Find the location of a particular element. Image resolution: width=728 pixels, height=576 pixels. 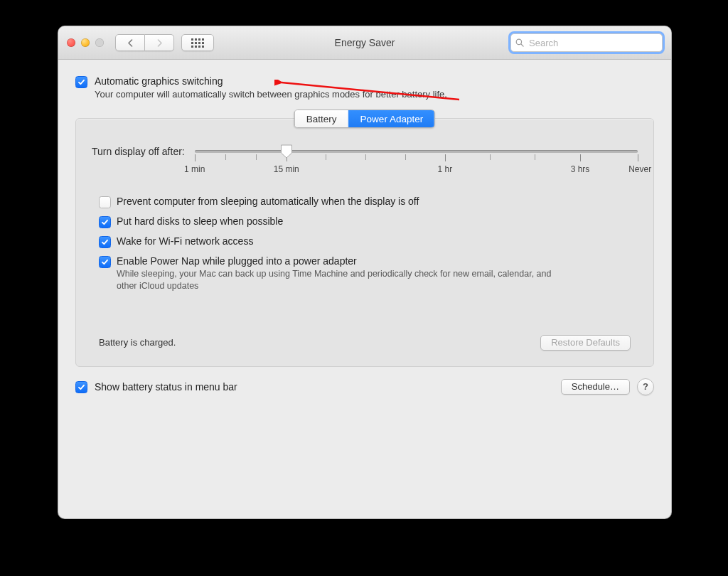

search-icon is located at coordinates (520, 43).